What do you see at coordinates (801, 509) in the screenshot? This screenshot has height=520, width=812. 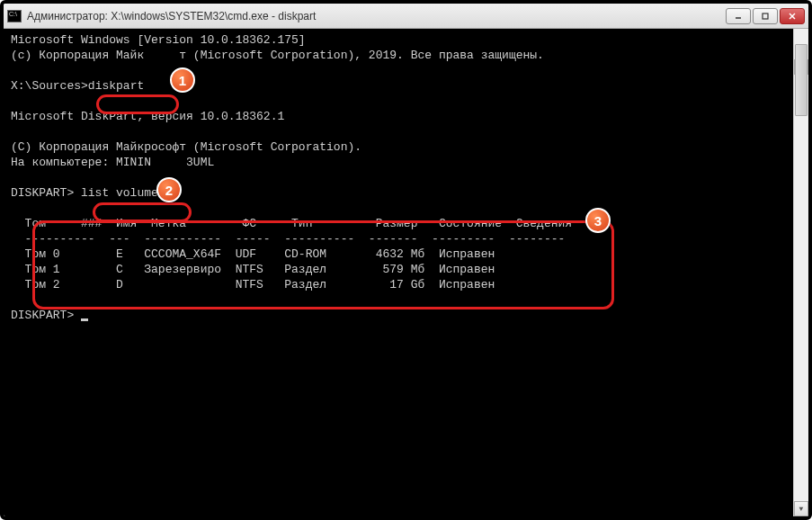 I see `scroll-down-button: ▼` at bounding box center [801, 509].